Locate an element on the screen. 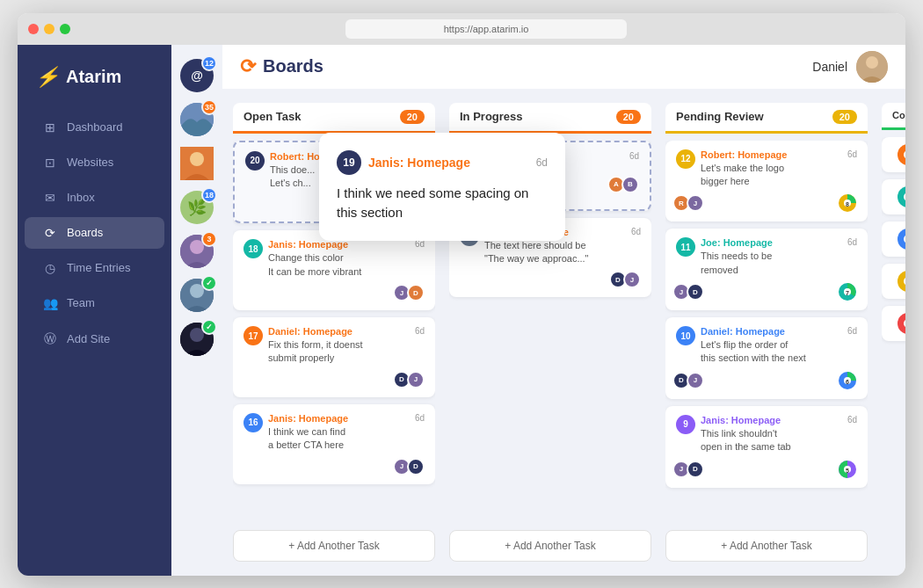  browser-dots is located at coordinates (49, 29).